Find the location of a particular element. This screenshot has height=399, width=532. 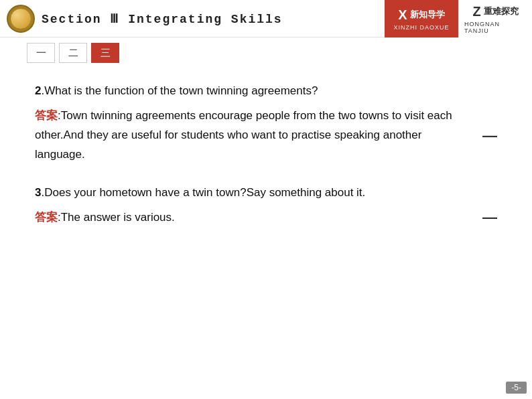

nav-z-pinyin: HONGNAN TANJIU is located at coordinates (496, 27).